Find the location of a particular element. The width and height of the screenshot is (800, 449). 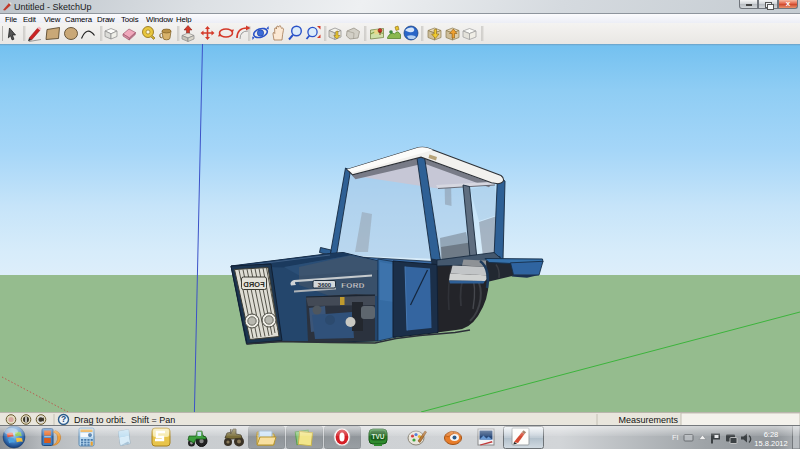

svg-text: 15.8.2012 is located at coordinates (770, 444).